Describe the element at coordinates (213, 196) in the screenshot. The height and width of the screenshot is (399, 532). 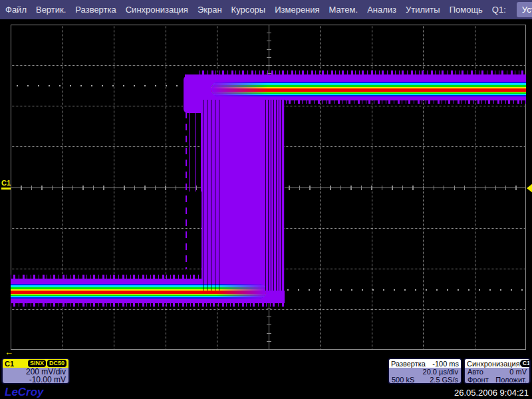
I see `waveform-jitter-lines-left` at that location.